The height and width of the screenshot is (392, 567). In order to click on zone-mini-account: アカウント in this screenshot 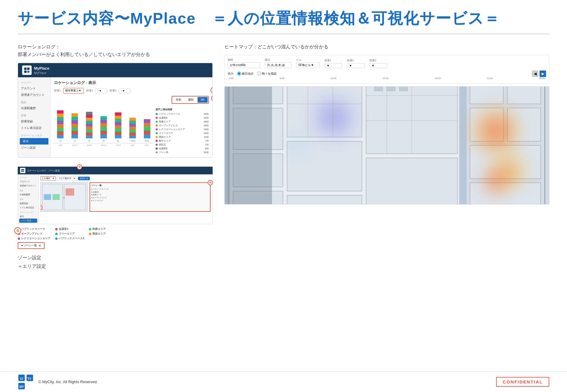, I will do `click(28, 182)`.